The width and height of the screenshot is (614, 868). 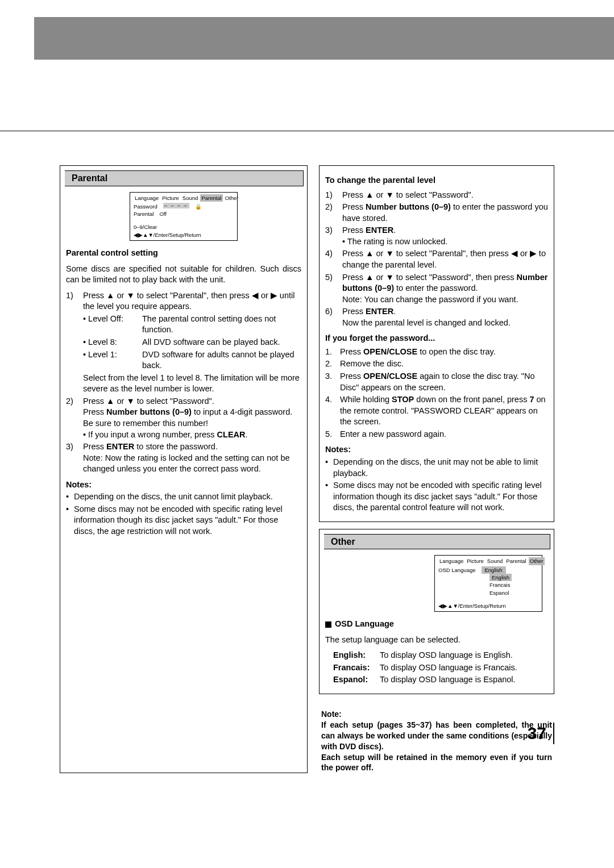 What do you see at coordinates (437, 611) in the screenshot?
I see `other-section: Other Language Picture Sound Parental Ot…` at bounding box center [437, 611].